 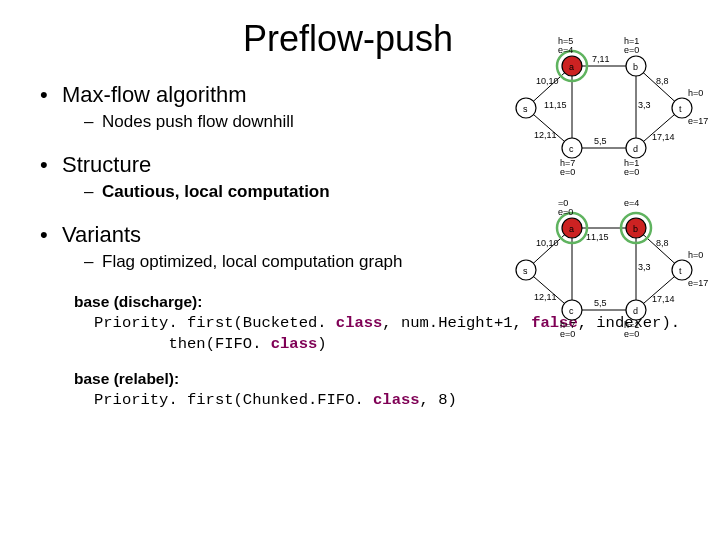 What do you see at coordinates (601, 59) in the screenshot?
I see `edge-label: 7,11` at bounding box center [601, 59].